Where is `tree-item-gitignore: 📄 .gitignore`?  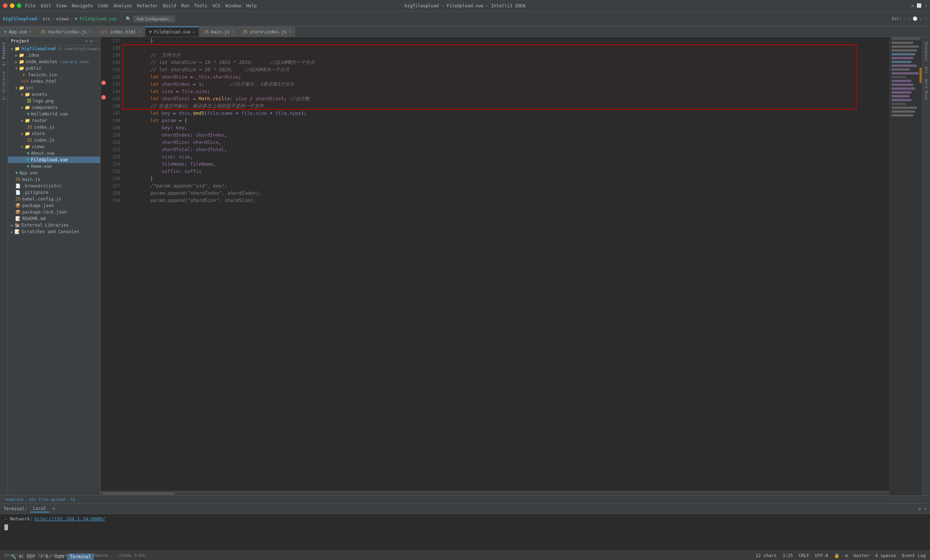 tree-item-gitignore: 📄 .gitignore is located at coordinates (54, 192).